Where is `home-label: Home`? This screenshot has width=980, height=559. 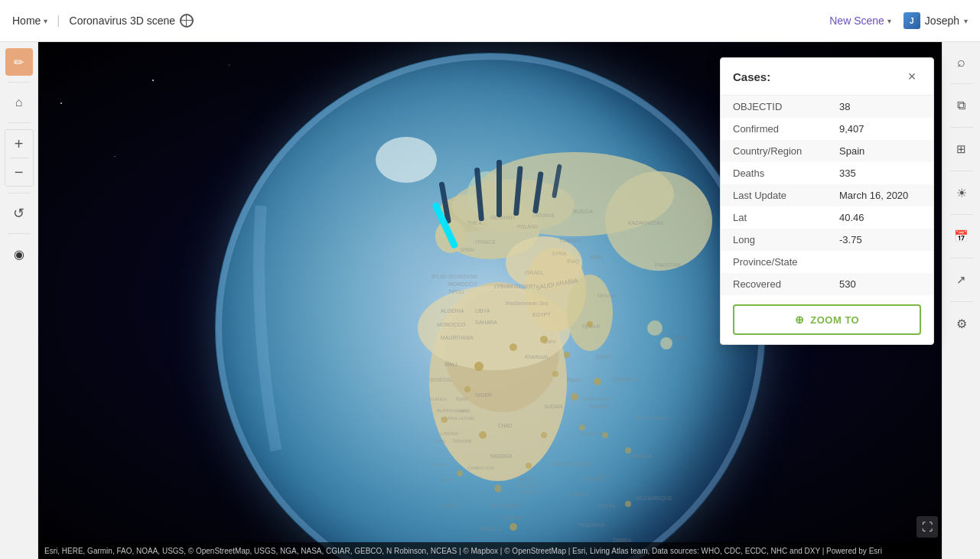 home-label: Home is located at coordinates (26, 21).